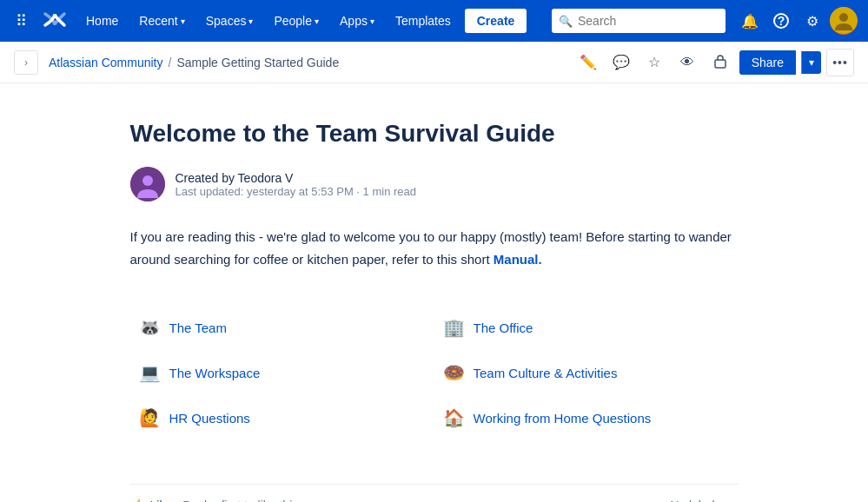  I want to click on body-text: If you are reading this - we're glad to …, so click(431, 248).